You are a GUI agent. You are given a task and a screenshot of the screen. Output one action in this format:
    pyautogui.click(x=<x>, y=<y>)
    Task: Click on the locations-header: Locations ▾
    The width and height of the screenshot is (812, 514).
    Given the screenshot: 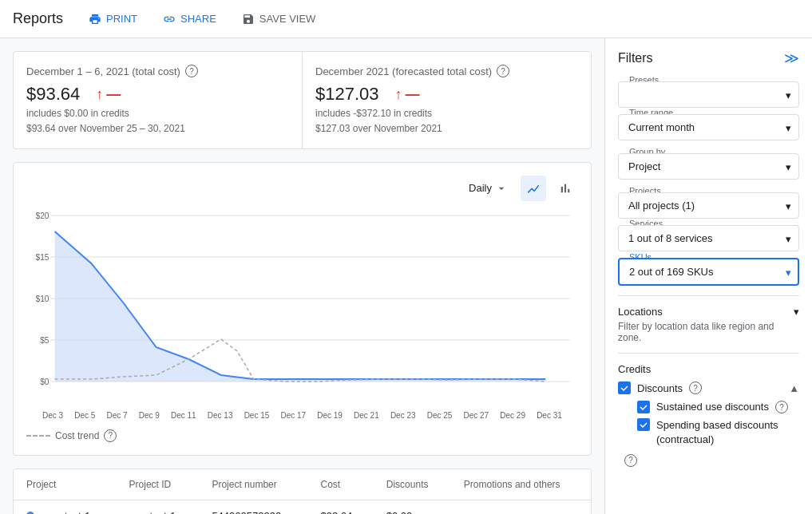 What is the action you would take?
    pyautogui.click(x=709, y=311)
    